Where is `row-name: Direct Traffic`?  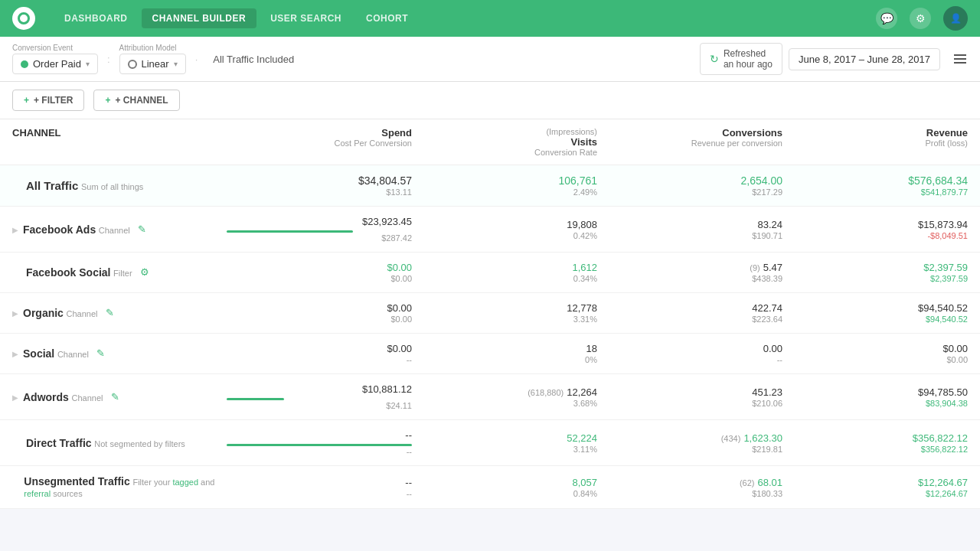
row-name: Direct Traffic is located at coordinates (59, 443).